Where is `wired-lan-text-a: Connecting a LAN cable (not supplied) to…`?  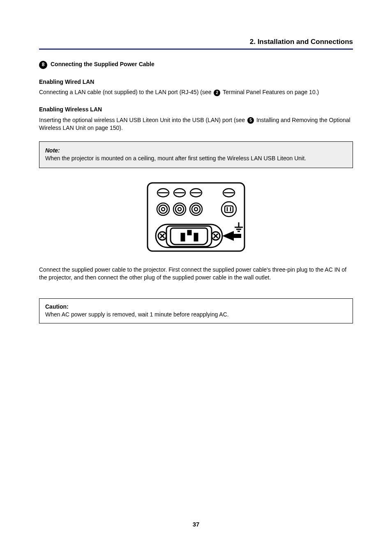
wired-lan-text-a: Connecting a LAN cable (not supplied) to… is located at coordinates (126, 92).